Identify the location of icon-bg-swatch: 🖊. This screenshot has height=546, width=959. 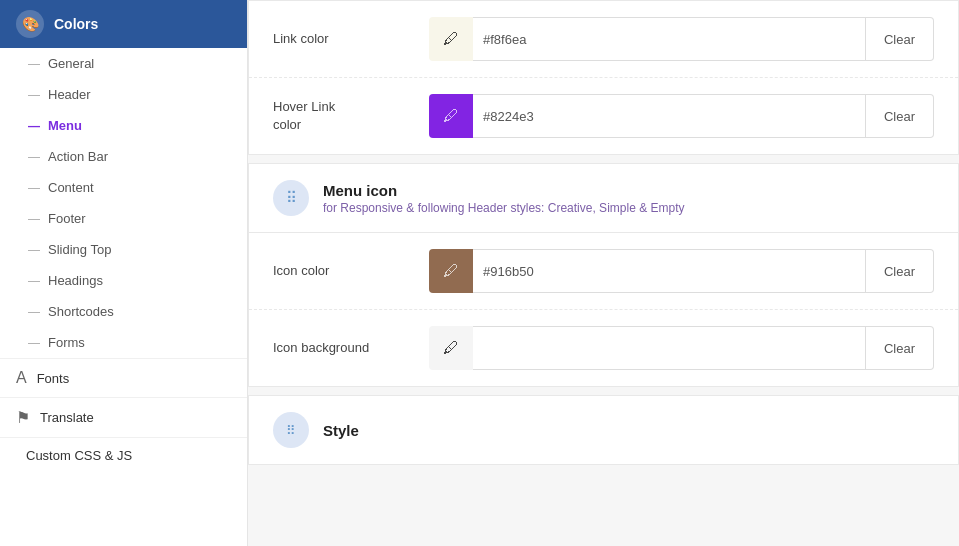
(451, 348).